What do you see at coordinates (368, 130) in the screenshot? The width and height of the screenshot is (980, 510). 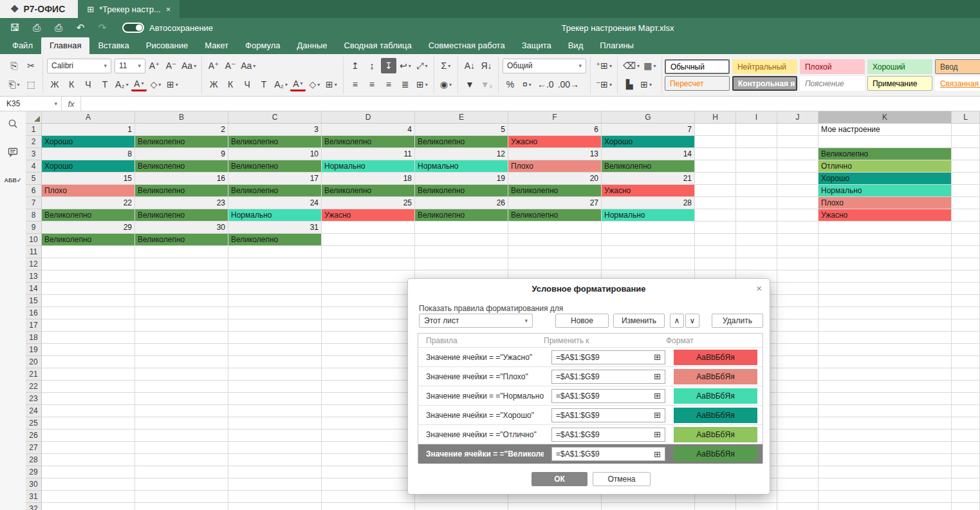 I see `cell-D1: 4` at bounding box center [368, 130].